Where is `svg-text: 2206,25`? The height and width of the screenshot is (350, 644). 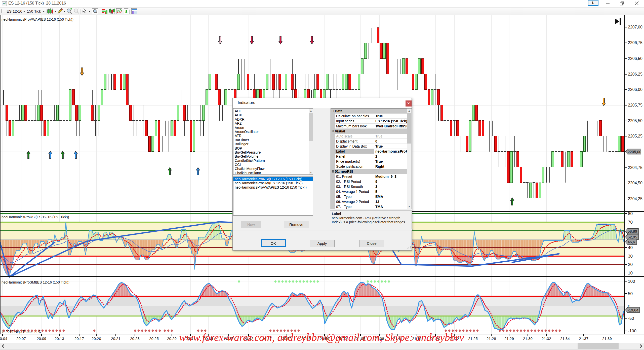
svg-text: 2206,25 is located at coordinates (635, 74).